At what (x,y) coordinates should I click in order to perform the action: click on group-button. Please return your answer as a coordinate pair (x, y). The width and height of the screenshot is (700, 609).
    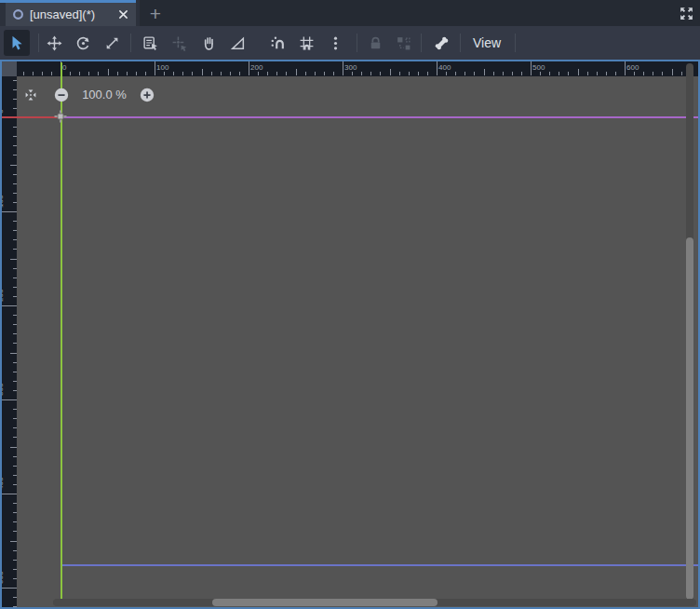
    Looking at the image, I should click on (403, 43).